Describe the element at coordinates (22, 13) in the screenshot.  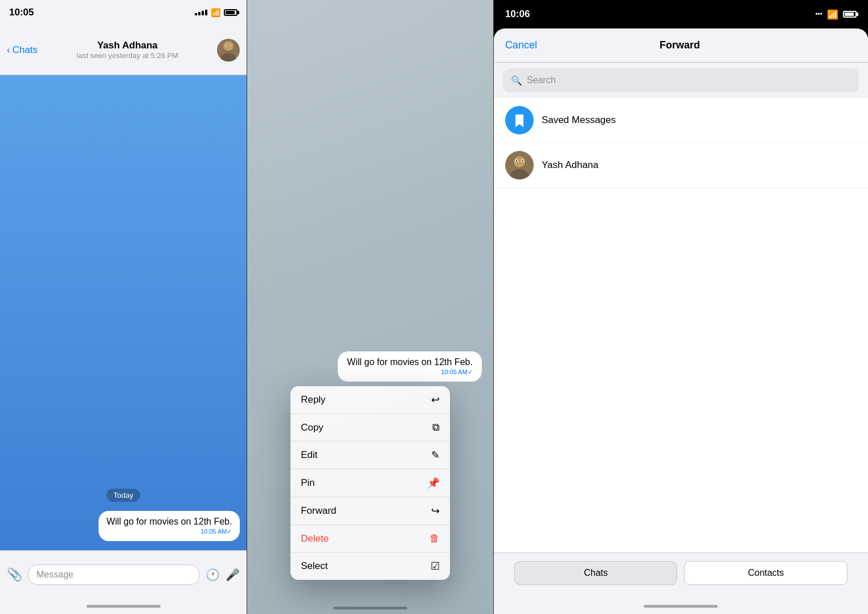
I see `status-time: 10:05` at that location.